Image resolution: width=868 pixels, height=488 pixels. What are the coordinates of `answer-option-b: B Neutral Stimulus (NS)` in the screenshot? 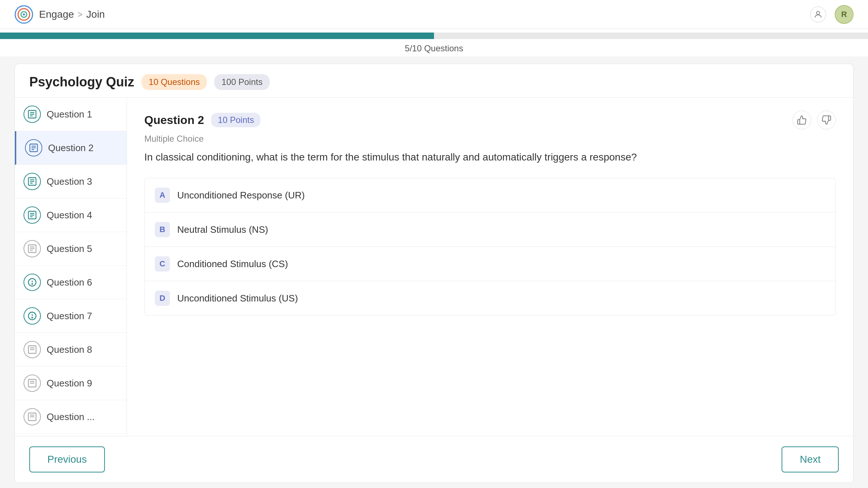 It's located at (490, 230).